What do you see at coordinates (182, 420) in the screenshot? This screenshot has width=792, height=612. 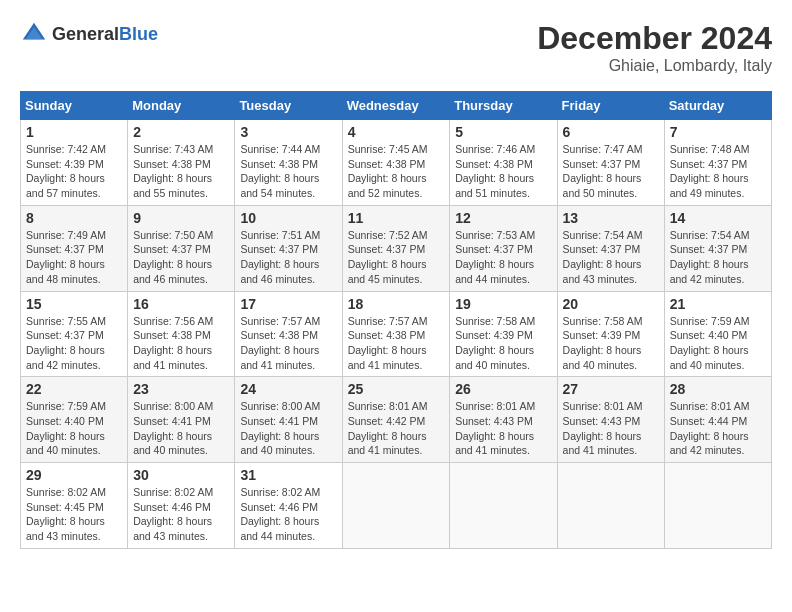 I see `calendar-cell: 23Sunrise: 8:00 AMSunset: 4:41 PMDayligh…` at bounding box center [182, 420].